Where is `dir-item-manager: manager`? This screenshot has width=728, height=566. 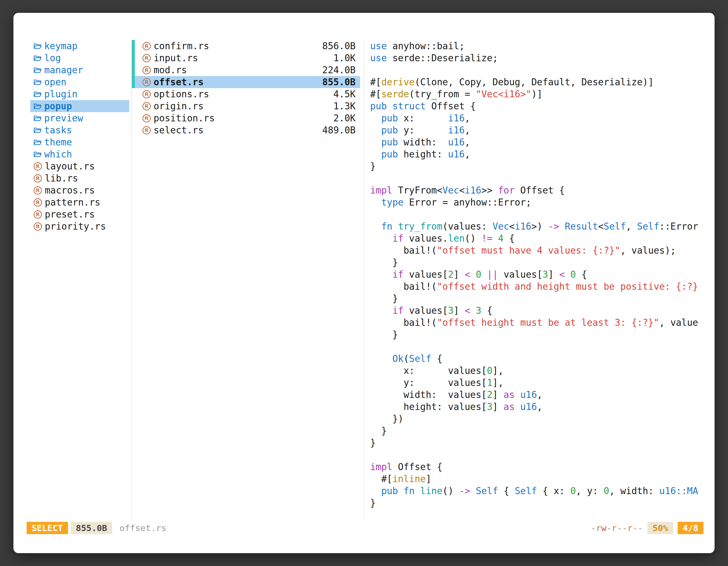
dir-item-manager: manager is located at coordinates (80, 70).